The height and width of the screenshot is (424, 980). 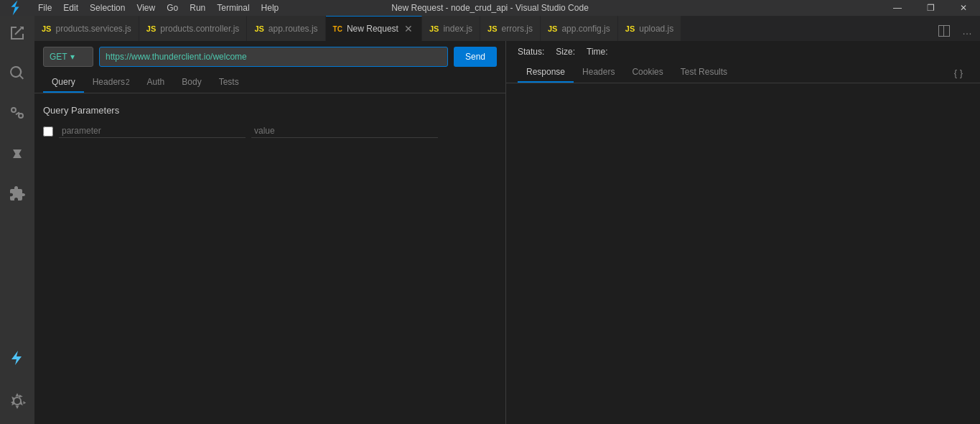 I want to click on activity-source-control, so click(x=17, y=114).